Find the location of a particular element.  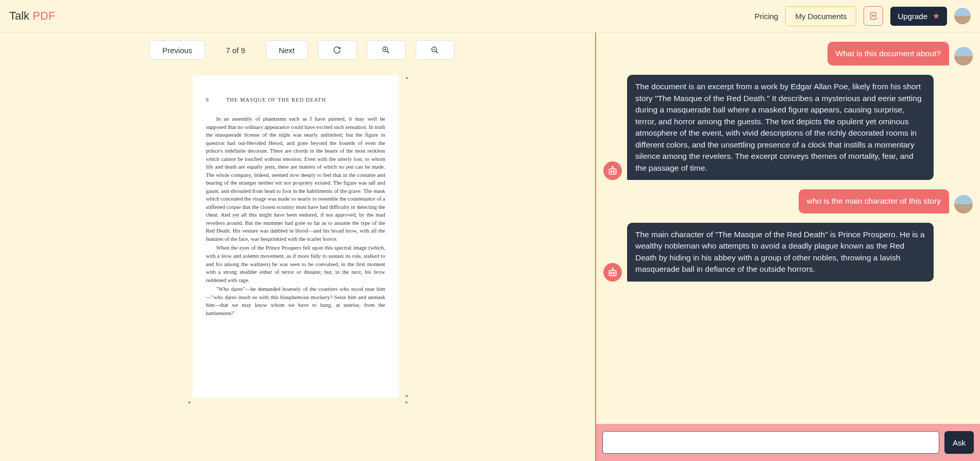

logo-text-1: Talk is located at coordinates (21, 15).